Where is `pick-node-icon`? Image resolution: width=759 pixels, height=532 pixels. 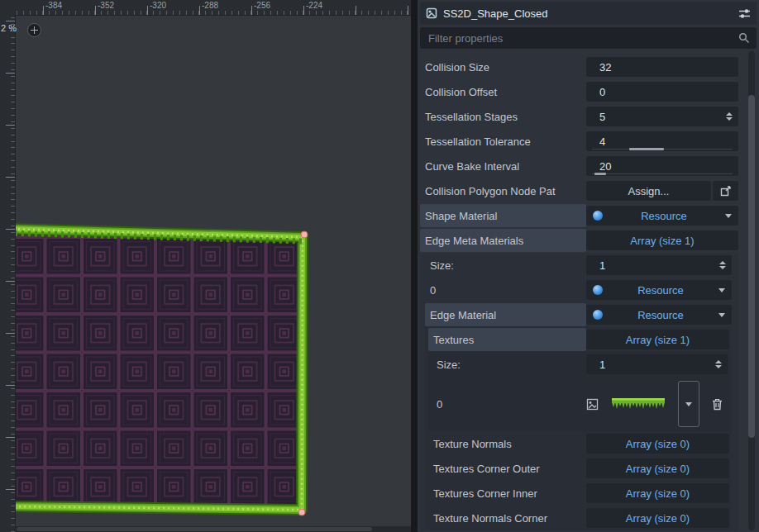
pick-node-icon is located at coordinates (726, 192).